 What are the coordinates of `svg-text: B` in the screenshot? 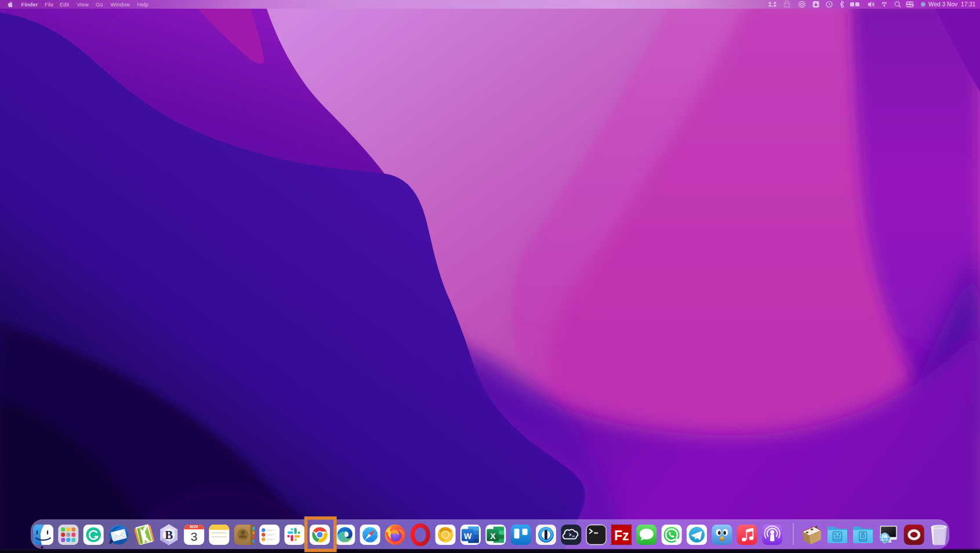 It's located at (169, 535).